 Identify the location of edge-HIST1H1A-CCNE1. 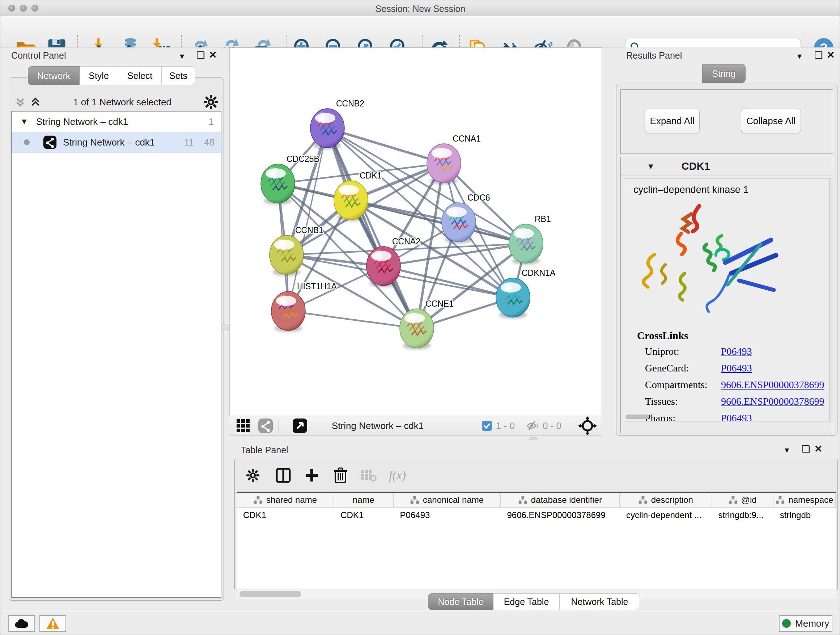
(352, 320).